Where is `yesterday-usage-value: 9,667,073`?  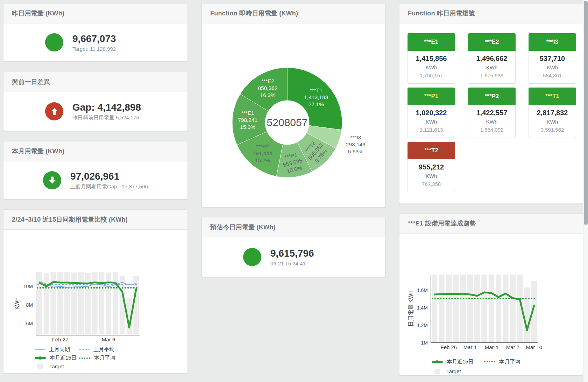 yesterday-usage-value: 9,667,073 is located at coordinates (109, 39).